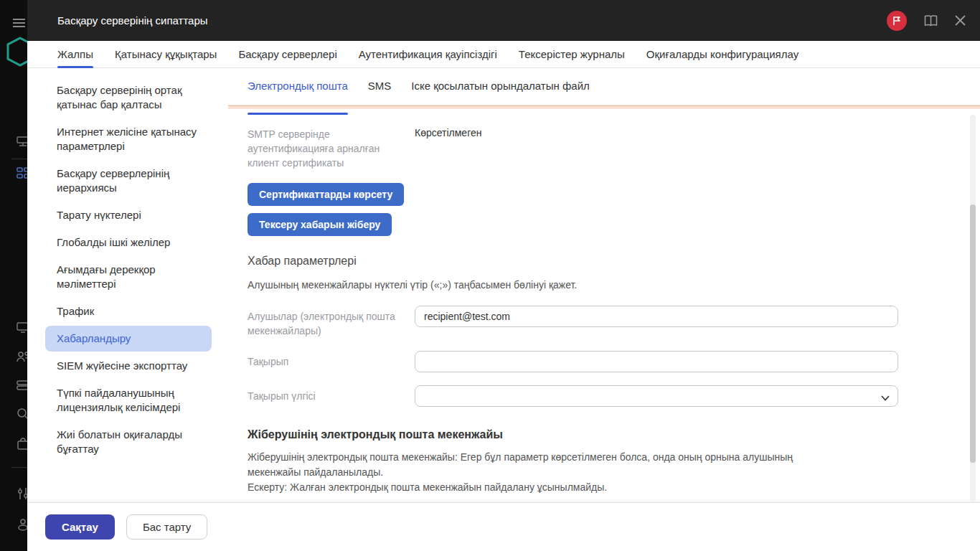 The width and height of the screenshot is (980, 551). Describe the element at coordinates (166, 55) in the screenshot. I see `tab-access-rights: Қатынасу құқықтары` at that location.